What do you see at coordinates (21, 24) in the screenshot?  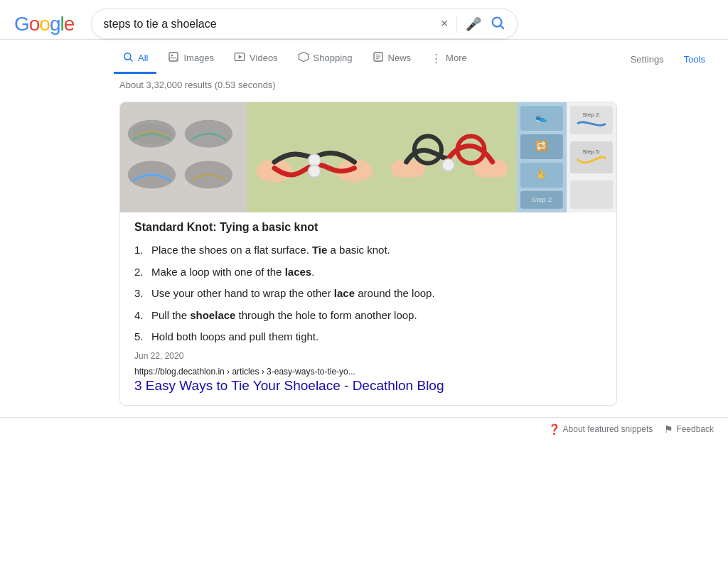 I see `logo-letter-g: G` at bounding box center [21, 24].